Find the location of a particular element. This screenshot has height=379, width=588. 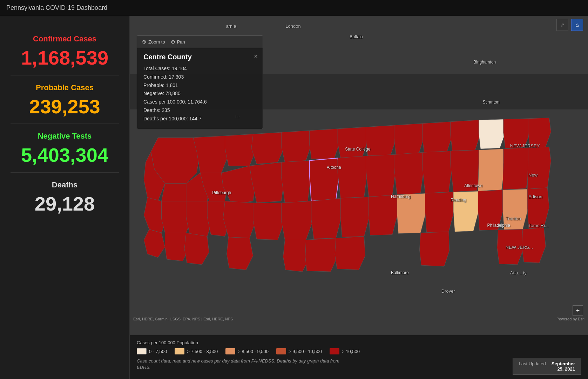

popup-content: Centre County Total Cases: 19,104Confirm… is located at coordinates (200, 88).